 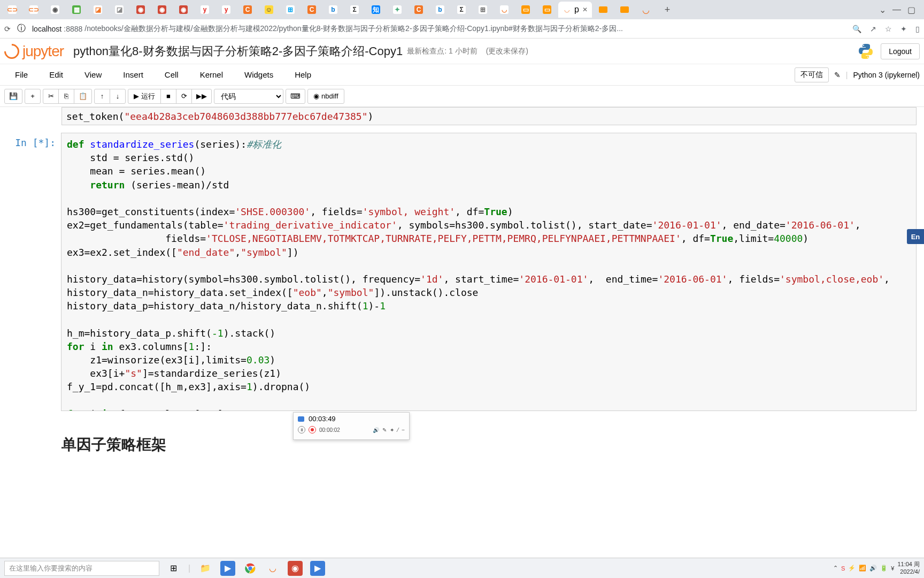 I want to click on restart-button: ⟳, so click(x=184, y=96).